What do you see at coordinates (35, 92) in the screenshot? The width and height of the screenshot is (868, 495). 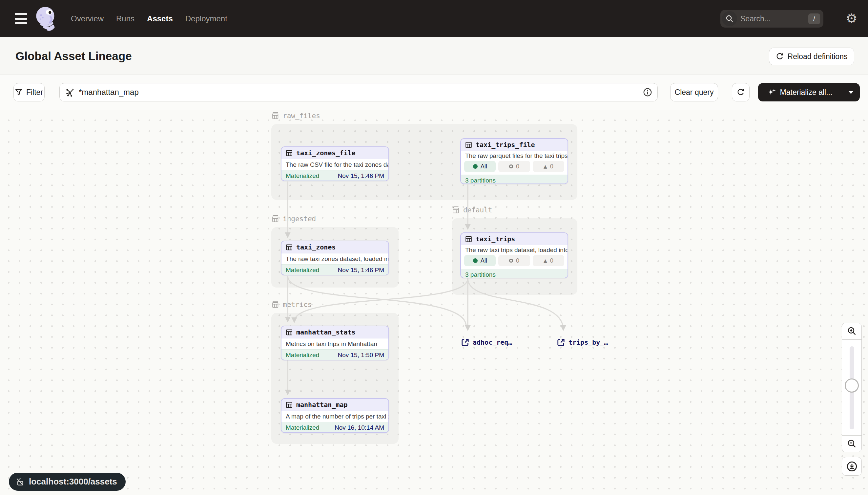 I see `filter-label: Filter` at bounding box center [35, 92].